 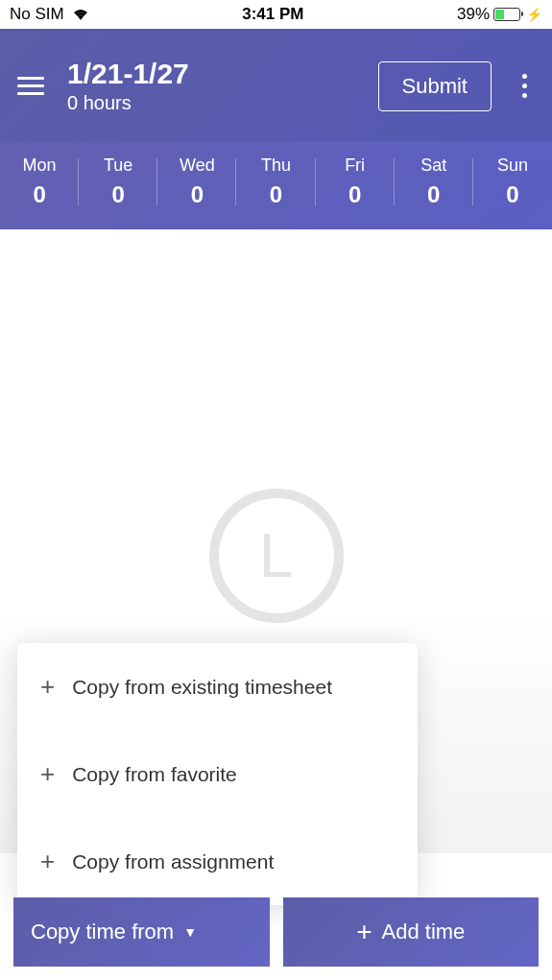 I want to click on day-wed: Wed 0, so click(x=197, y=182).